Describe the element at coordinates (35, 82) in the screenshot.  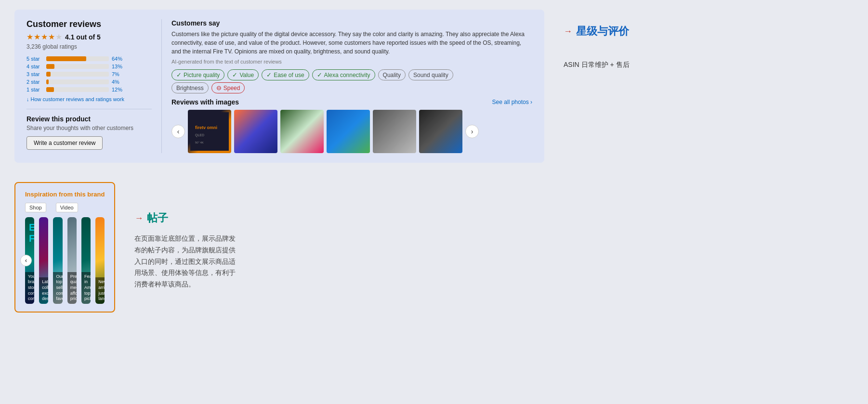
I see `bar-label-2star: 2 star` at that location.